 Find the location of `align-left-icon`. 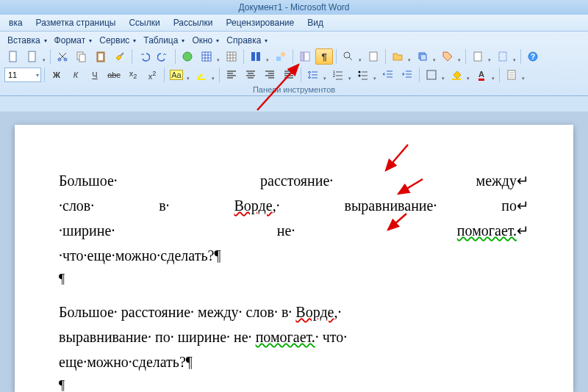

align-left-icon is located at coordinates (232, 75).